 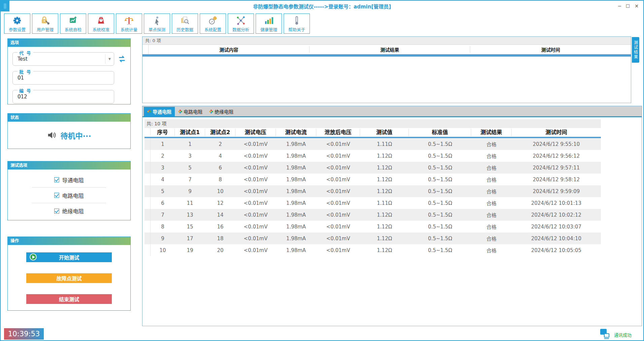 What do you see at coordinates (373, 215) in the screenshot?
I see `table-row: 7 13 14 <0.01mV 1.98mA <0.01mV 1.12Ω 0.5…` at bounding box center [373, 215].